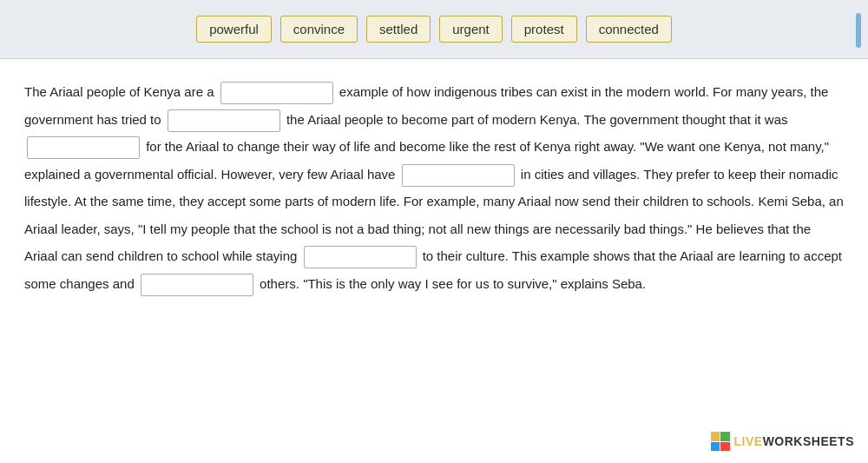 This screenshot has height=463, width=868. I want to click on liveworksheets-branding: LIVEWORKSHEETS, so click(783, 441).